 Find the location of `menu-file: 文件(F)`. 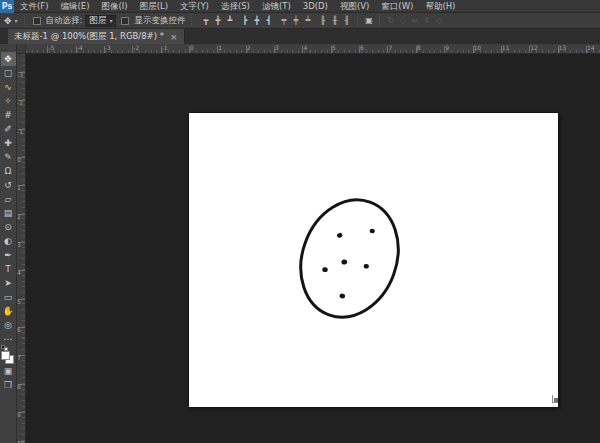

menu-file: 文件(F) is located at coordinates (34, 6).